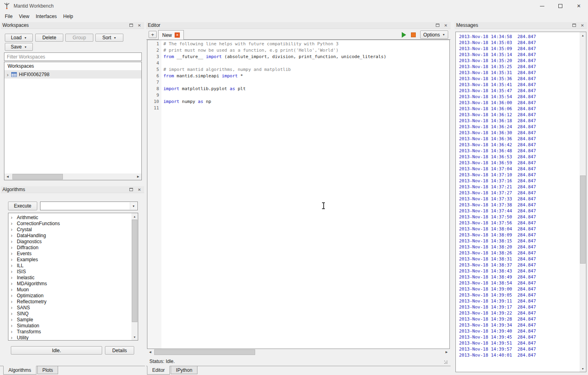  Describe the element at coordinates (542, 6) in the screenshot. I see `minimize-button` at that location.